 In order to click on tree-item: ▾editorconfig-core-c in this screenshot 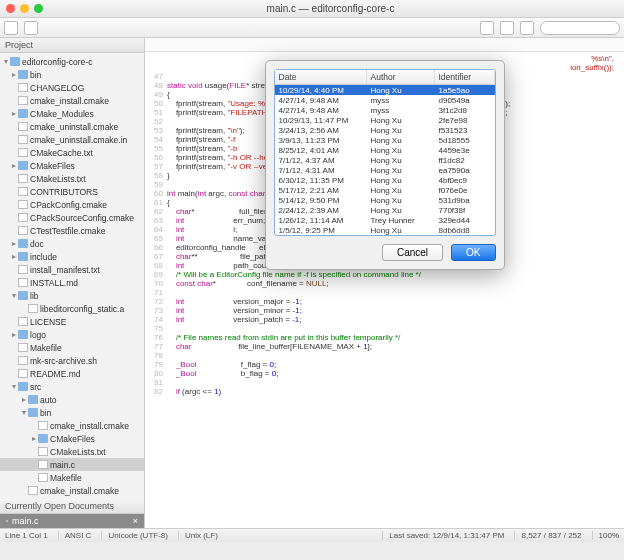, I will do `click(72, 62)`.